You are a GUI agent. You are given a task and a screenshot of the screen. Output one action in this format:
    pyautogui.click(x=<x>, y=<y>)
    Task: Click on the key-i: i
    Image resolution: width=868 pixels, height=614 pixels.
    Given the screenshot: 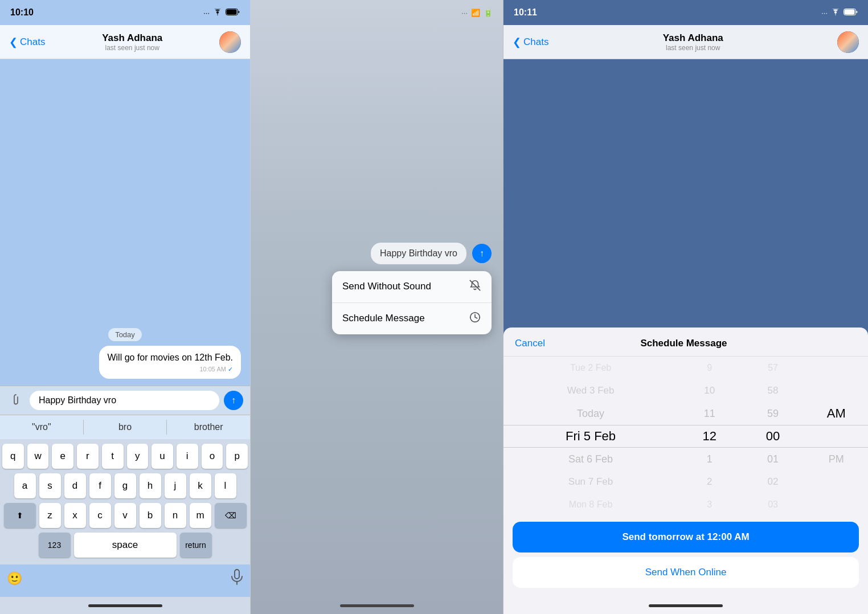 What is the action you would take?
    pyautogui.click(x=187, y=456)
    